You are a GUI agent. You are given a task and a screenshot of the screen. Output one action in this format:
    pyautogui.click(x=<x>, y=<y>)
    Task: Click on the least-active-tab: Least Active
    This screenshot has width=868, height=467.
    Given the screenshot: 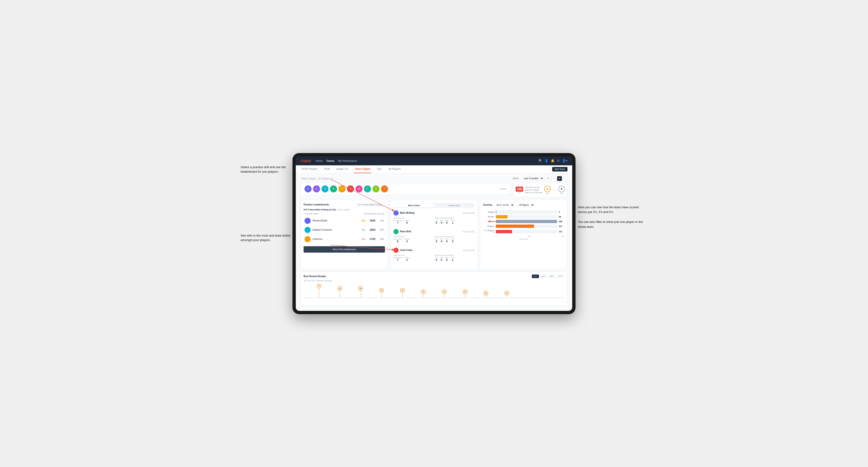 What is the action you would take?
    pyautogui.click(x=454, y=206)
    